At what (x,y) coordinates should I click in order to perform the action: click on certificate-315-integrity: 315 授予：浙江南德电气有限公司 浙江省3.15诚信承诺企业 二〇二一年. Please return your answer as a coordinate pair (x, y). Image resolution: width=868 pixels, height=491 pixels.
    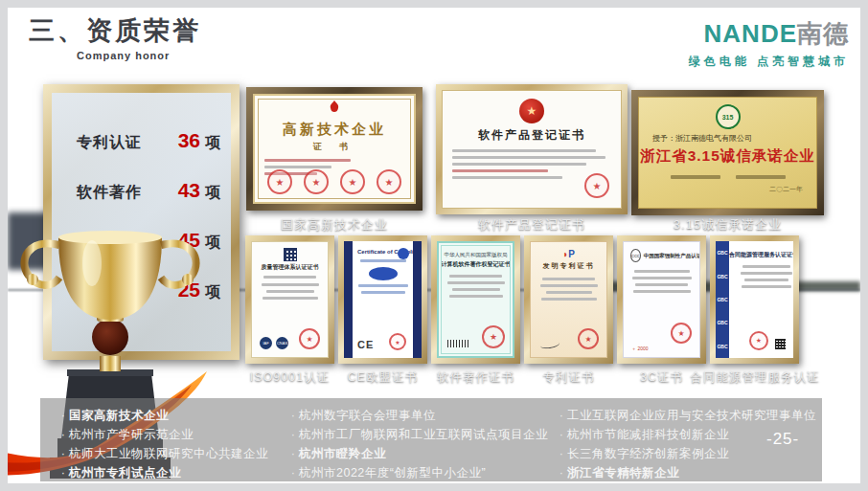
    Looking at the image, I should click on (728, 153).